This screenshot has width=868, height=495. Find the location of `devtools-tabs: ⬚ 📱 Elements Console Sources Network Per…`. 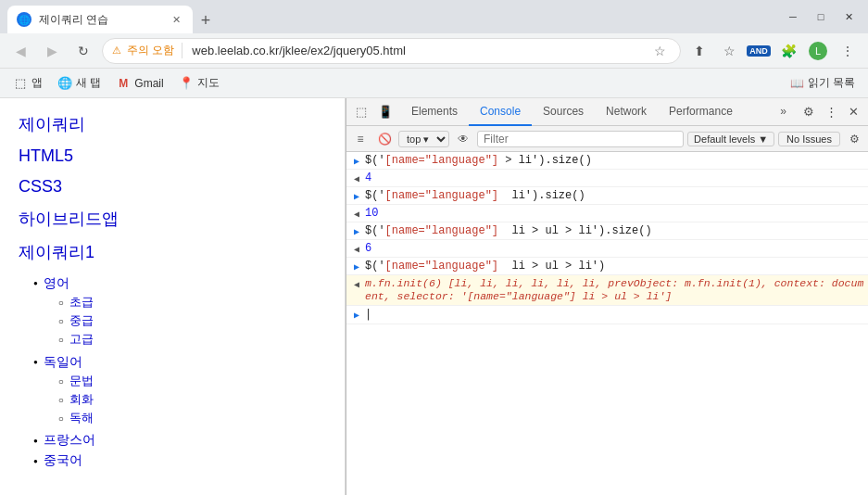

devtools-tabs: ⬚ 📱 Elements Console Sources Network Per… is located at coordinates (608, 112).